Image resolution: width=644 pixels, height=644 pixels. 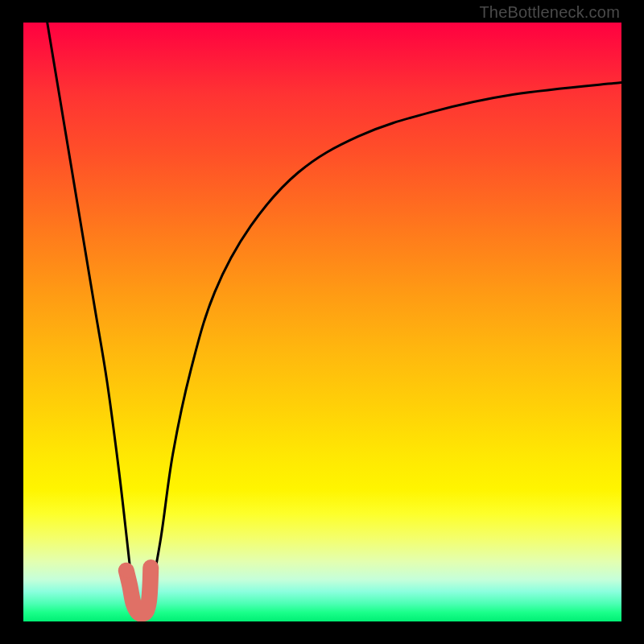 I want to click on dot-upper, so click(x=126, y=571).